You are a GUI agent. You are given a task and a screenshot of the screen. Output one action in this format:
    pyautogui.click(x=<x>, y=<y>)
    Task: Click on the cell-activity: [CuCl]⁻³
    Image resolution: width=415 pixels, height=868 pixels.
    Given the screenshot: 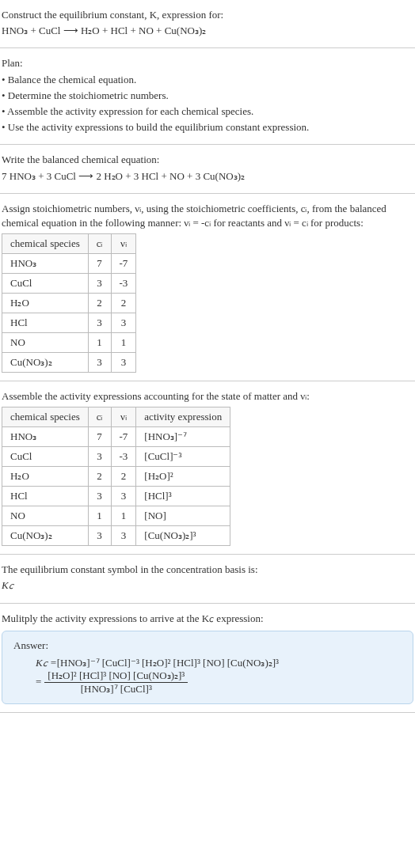 What is the action you would take?
    pyautogui.click(x=184, y=457)
    